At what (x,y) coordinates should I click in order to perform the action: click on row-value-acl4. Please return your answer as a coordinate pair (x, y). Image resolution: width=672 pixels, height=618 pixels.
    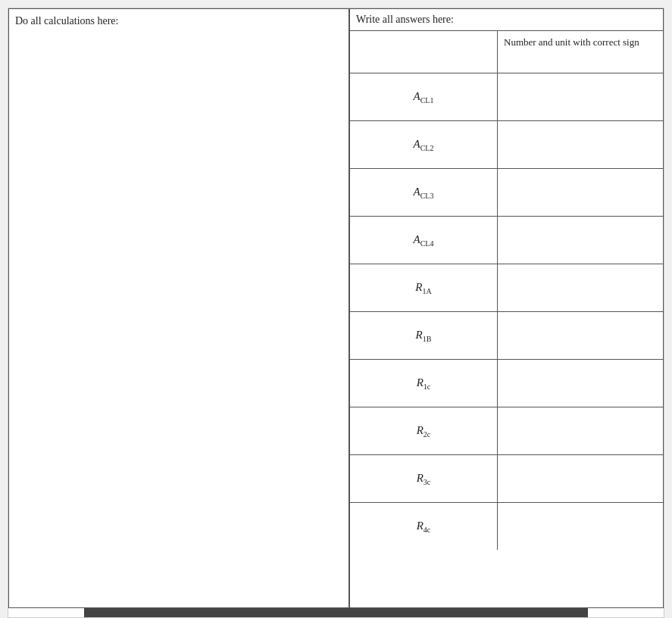
    Looking at the image, I should click on (580, 240).